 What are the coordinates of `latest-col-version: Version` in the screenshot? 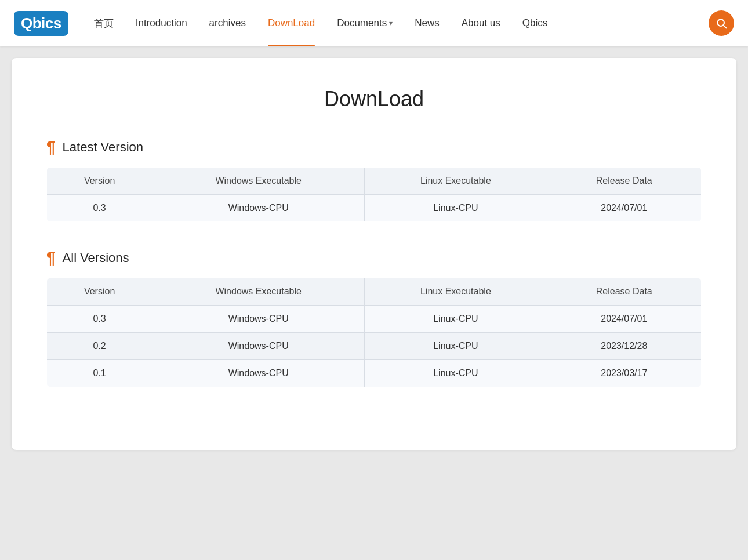 It's located at (100, 181).